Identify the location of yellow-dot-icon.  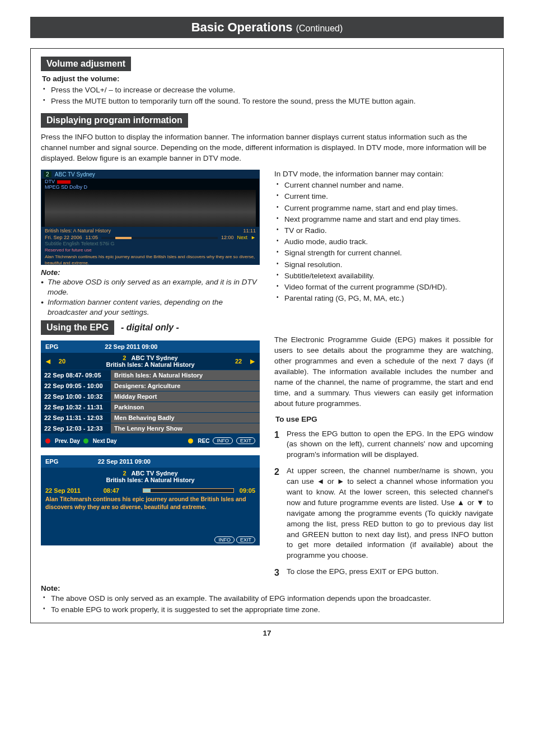
(190, 441).